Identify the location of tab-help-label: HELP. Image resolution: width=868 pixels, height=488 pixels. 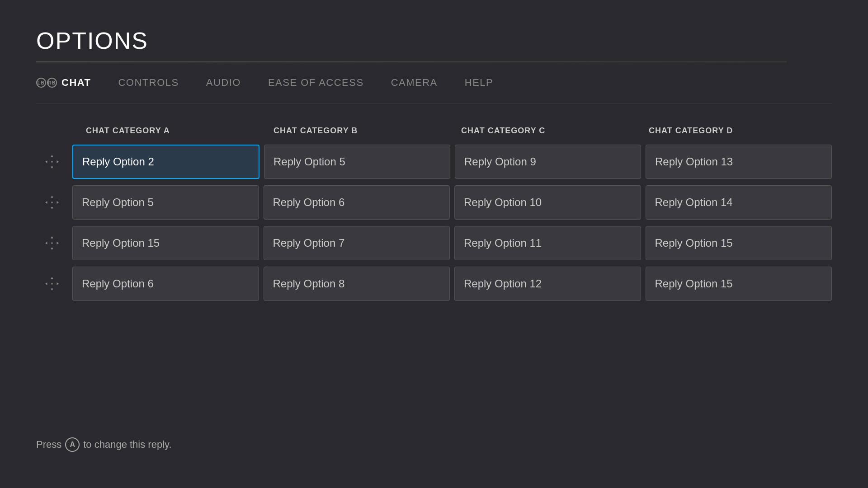
(479, 82).